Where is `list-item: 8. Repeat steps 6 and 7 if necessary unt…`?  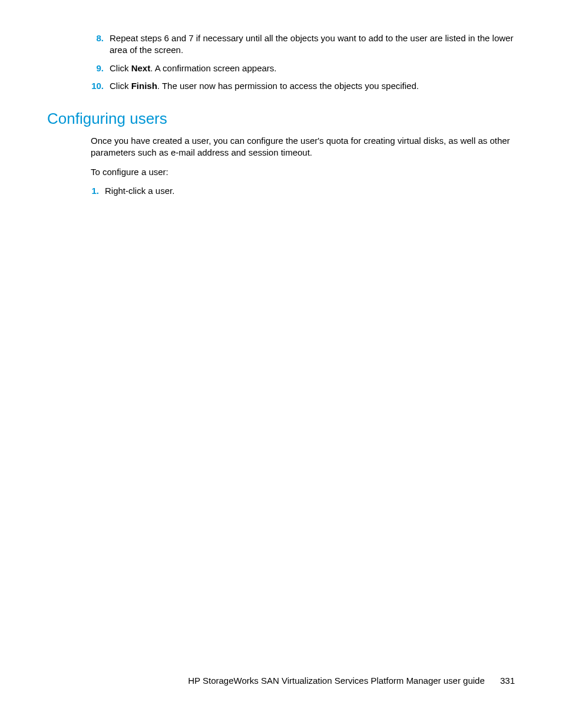
list-item: 8. Repeat steps 6 and 7 if necessary unt… is located at coordinates (281, 45).